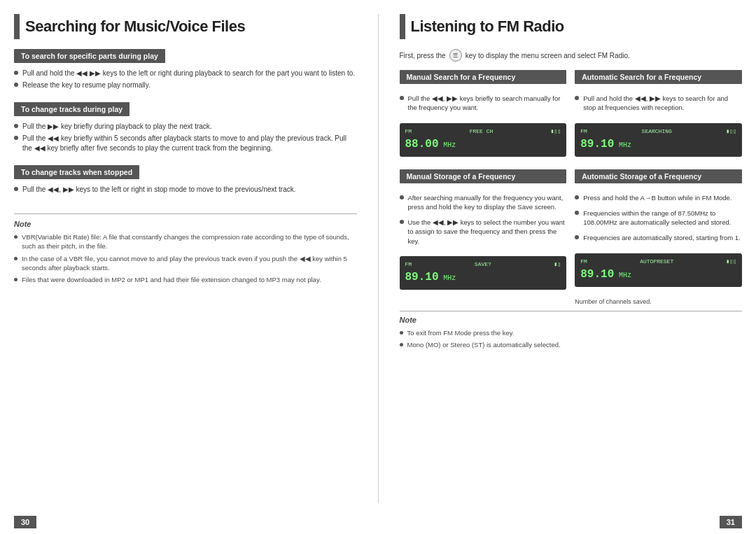 The height and width of the screenshot is (534, 756). What do you see at coordinates (487, 27) in the screenshot?
I see `right-title-text: Listening to FM Radio` at bounding box center [487, 27].